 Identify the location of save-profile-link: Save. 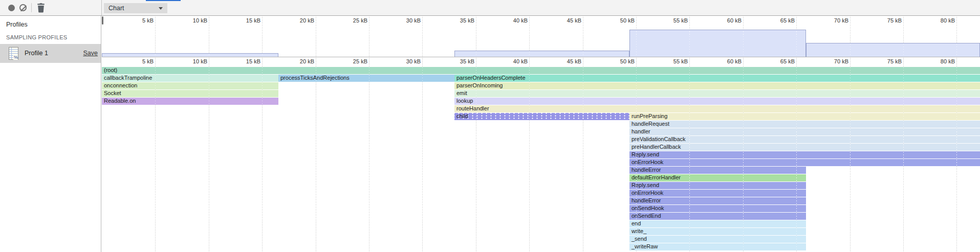
(91, 53).